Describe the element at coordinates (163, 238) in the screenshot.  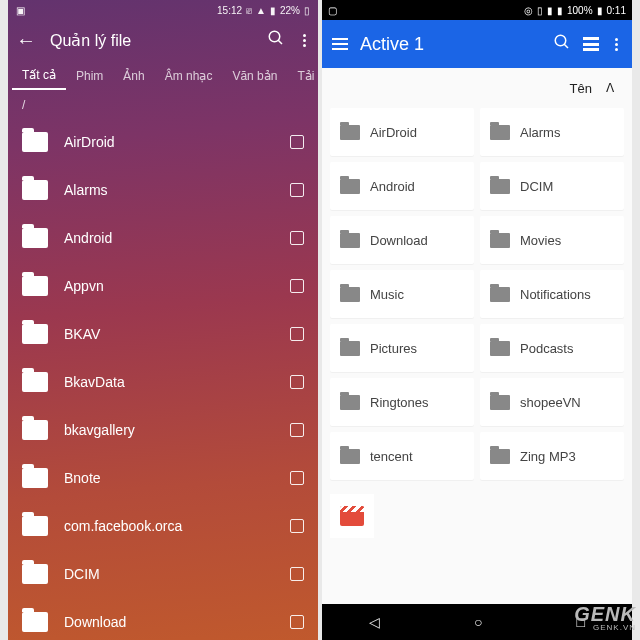
I see `list-item: Android` at that location.